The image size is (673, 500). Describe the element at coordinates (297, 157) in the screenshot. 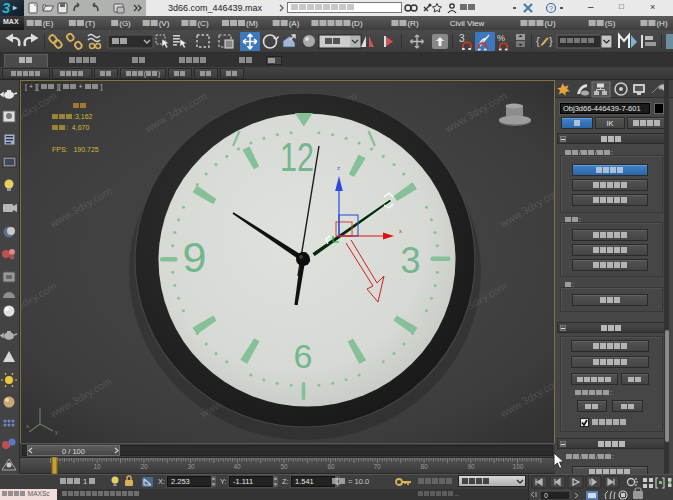

I see `svg-text: 12` at that location.